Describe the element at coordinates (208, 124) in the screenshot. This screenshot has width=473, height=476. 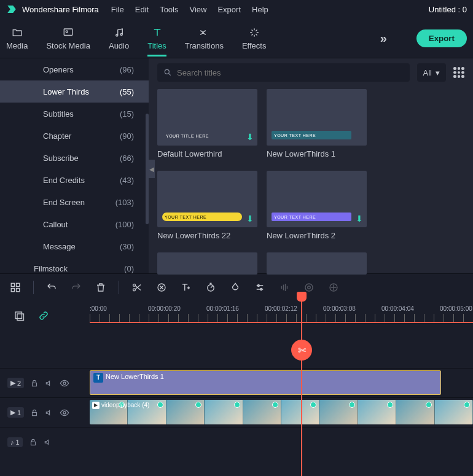
I see `thumb-default-lowerthird: YOUR TITLE HERE⬇ Default Lowerthird` at that location.